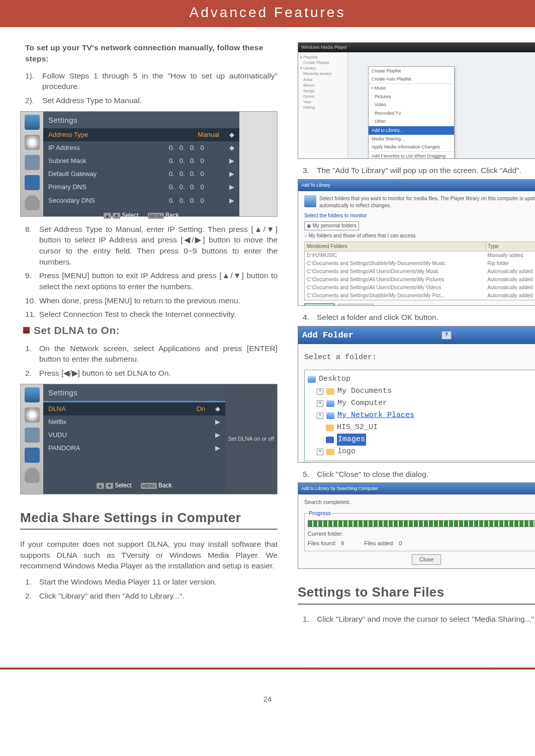  I want to click on step-text: Press [MENU] button to exit IP Address a…, so click(158, 281).